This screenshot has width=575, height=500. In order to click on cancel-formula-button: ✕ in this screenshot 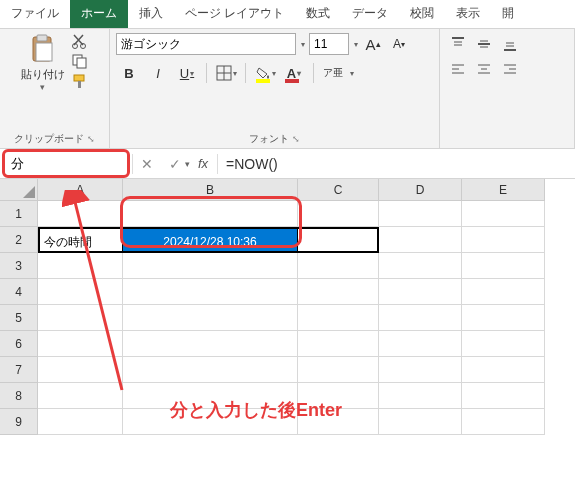, I will do `click(147, 164)`.